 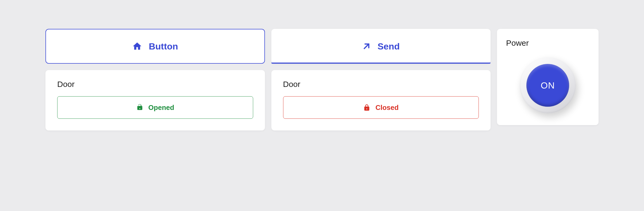 I want to click on home-button-label: Button, so click(x=163, y=47).